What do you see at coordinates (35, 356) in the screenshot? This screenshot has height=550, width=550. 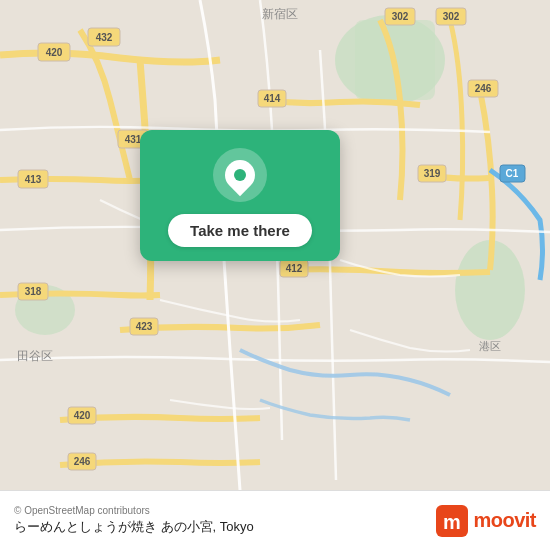 I see `svg-text: 田谷区` at bounding box center [35, 356].